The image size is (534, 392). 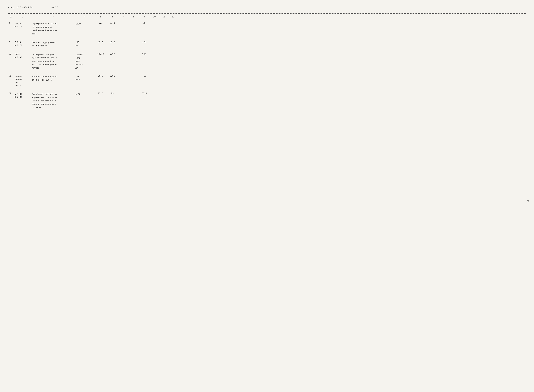 What do you see at coordinates (23, 17) in the screenshot?
I see `col-header-2: 2` at bounding box center [23, 17].